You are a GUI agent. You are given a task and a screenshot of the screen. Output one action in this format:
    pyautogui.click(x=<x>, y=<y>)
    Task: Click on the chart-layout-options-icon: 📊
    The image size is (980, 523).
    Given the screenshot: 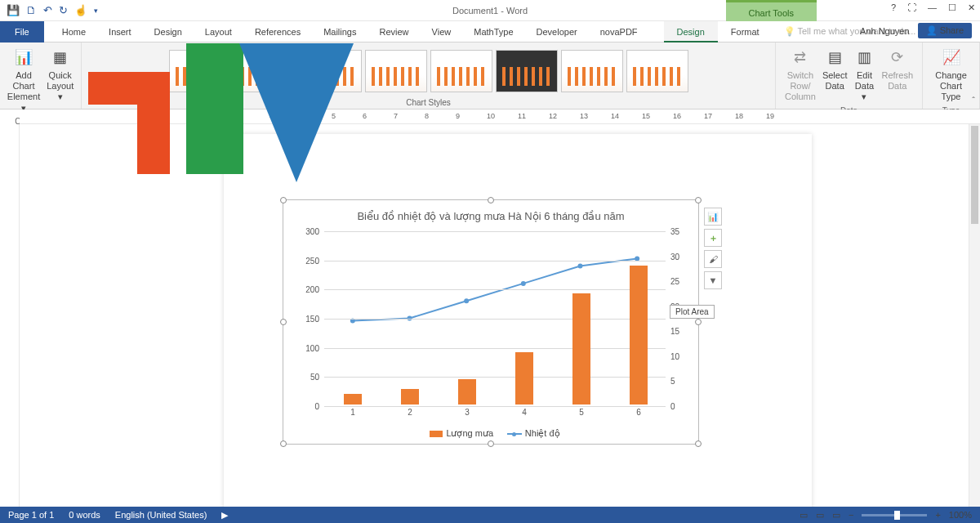 What is the action you would take?
    pyautogui.click(x=713, y=217)
    